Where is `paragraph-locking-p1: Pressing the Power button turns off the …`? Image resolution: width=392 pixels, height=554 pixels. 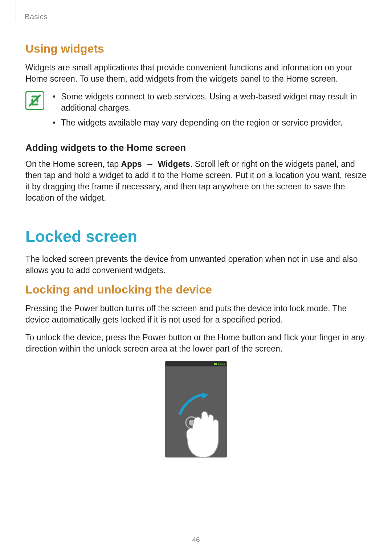 paragraph-locking-p1: Pressing the Power button turns off the … is located at coordinates (196, 314).